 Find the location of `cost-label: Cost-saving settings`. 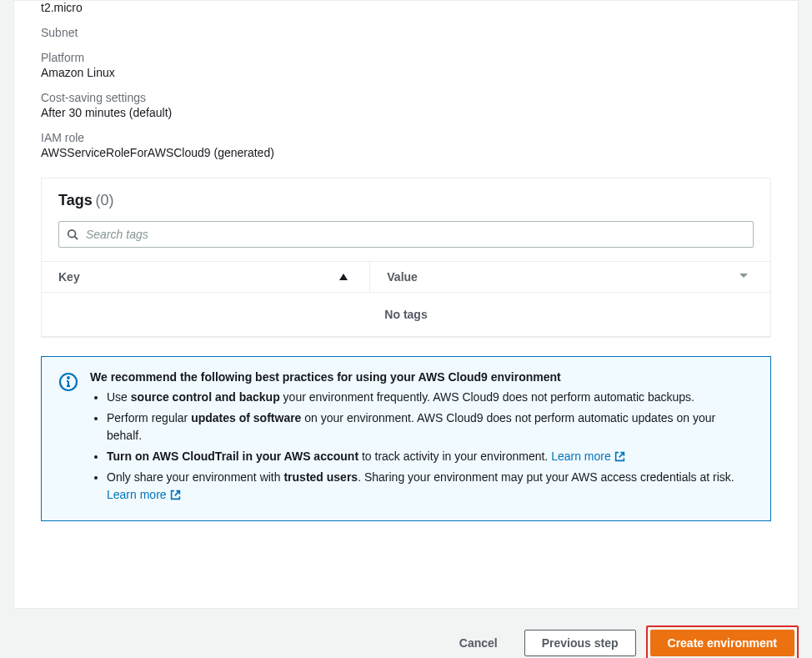

cost-label: Cost-saving settings is located at coordinates (406, 98).